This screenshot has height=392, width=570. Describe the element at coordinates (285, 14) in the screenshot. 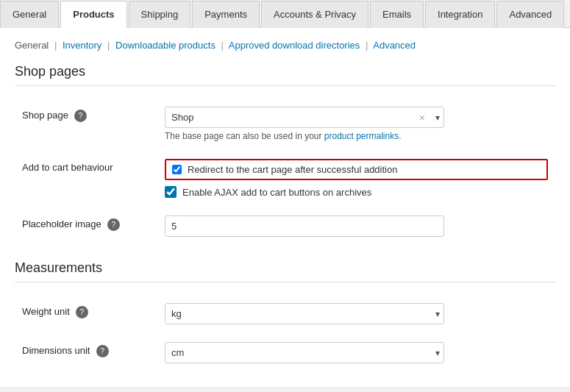

I see `tabs-bar: GeneralProductsShippingPaymentsAccounts …` at that location.